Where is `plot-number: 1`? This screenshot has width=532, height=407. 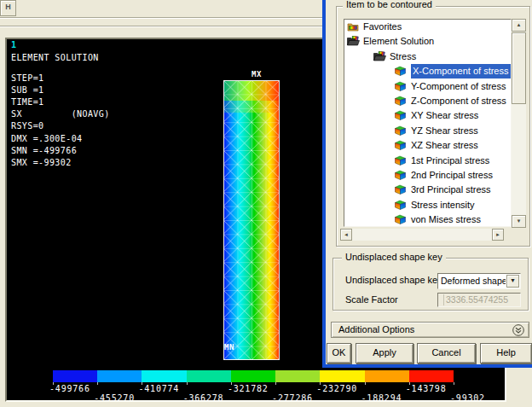
plot-number: 1 is located at coordinates (14, 44).